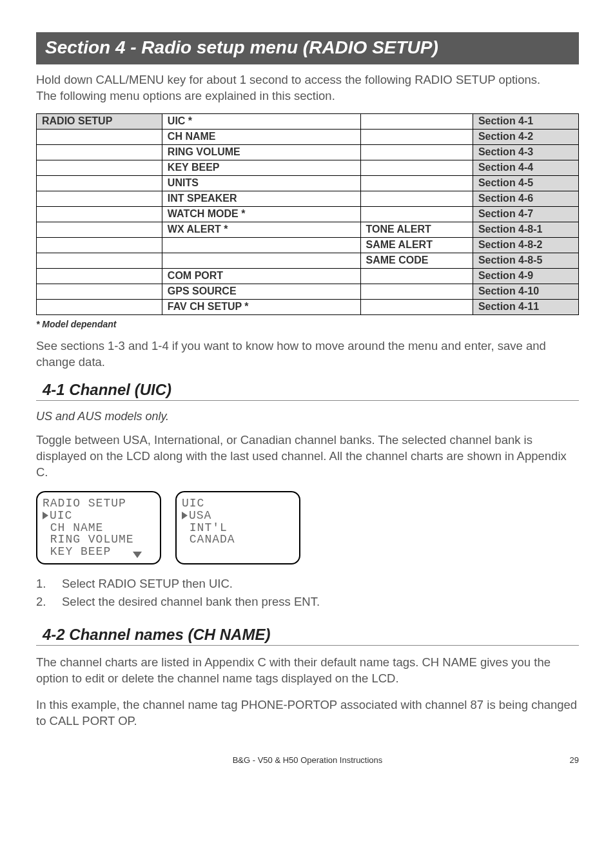 The image size is (615, 868). Describe the element at coordinates (308, 276) in the screenshot. I see `table-row: COM PORTSection 4-9` at that location.